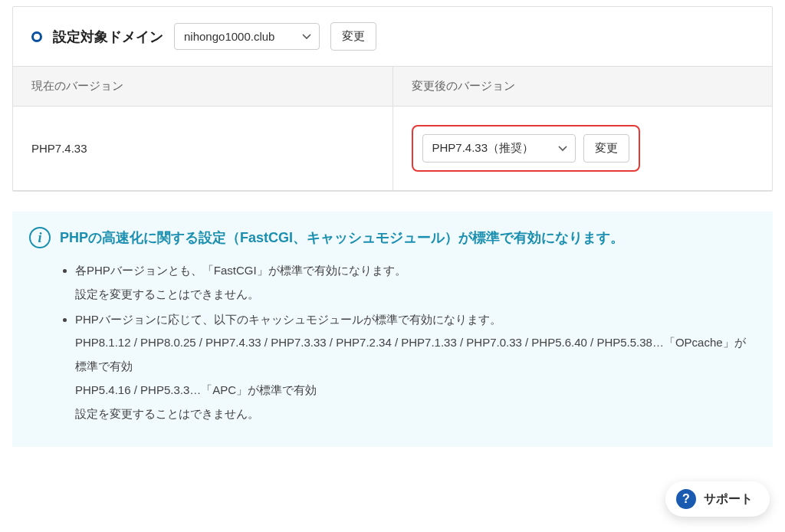 The width and height of the screenshot is (785, 532). What do you see at coordinates (526, 149) in the screenshot?
I see `highlight-box: PHP7.4.33（推奨） 変更` at bounding box center [526, 149].